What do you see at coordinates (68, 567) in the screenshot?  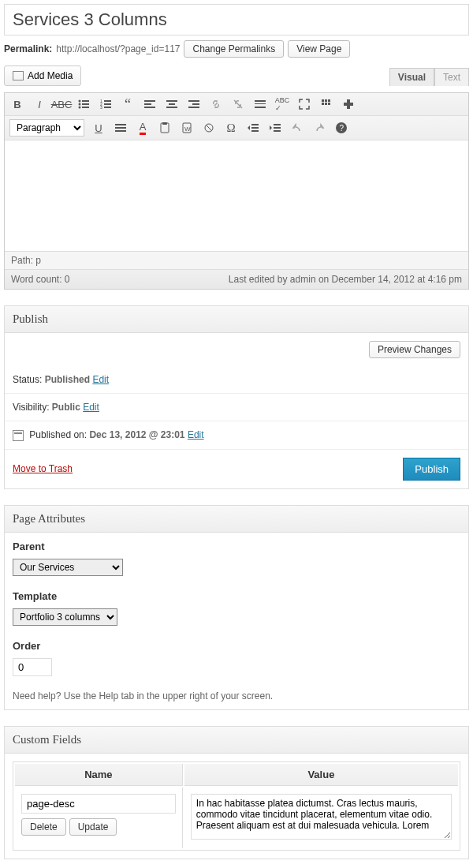 I see `parent-select: Our Services` at bounding box center [68, 567].